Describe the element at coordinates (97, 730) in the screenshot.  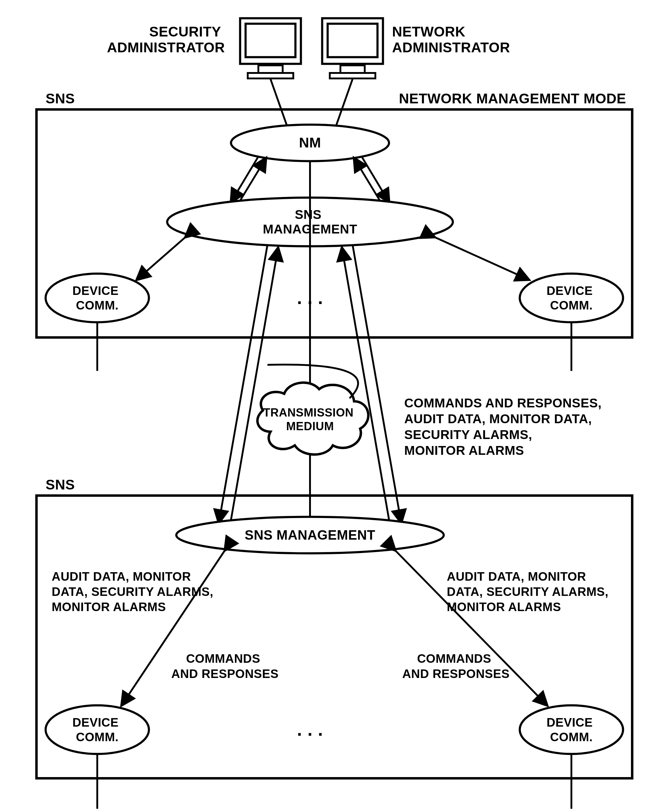
I see `device-comm-lower-left` at that location.